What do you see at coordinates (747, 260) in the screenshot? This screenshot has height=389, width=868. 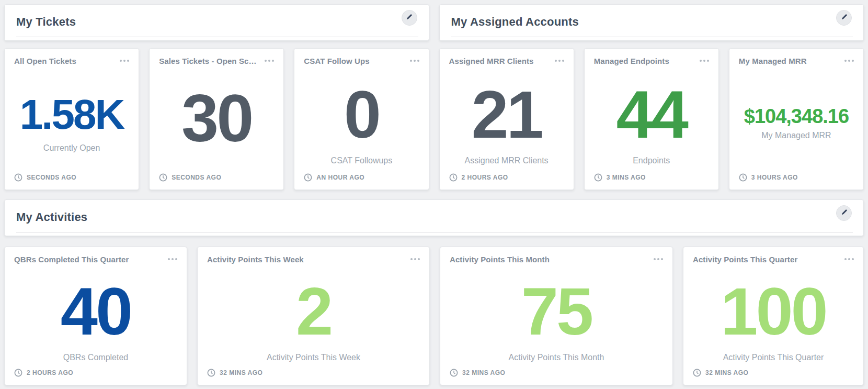 I see `card-title: Activity Points This Quarter` at bounding box center [747, 260].